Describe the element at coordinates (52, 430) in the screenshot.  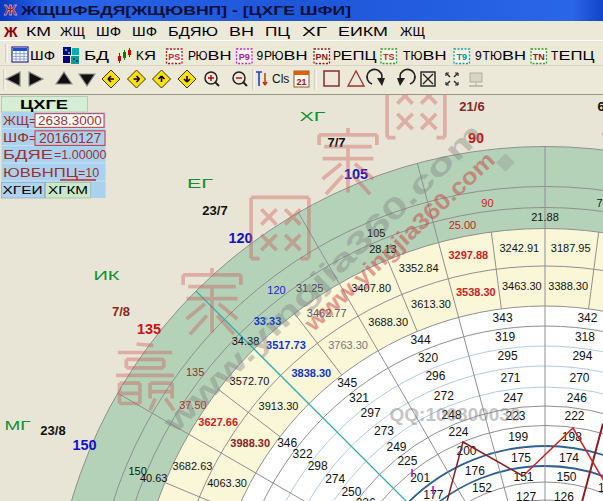
I see `svg-text: 23/8` at that location.